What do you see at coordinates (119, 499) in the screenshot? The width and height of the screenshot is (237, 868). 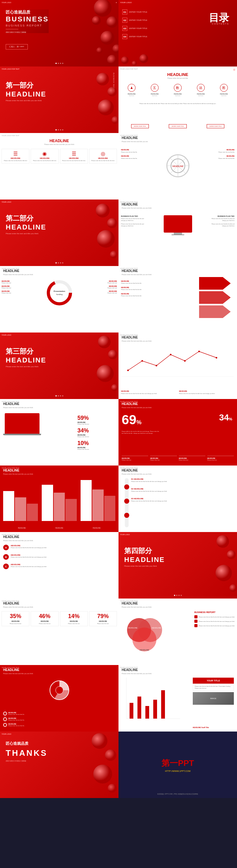 I see `slide-row-8: YOUR LOGO FOR TEXT HEADLINE Please enter…` at bounding box center [119, 499].